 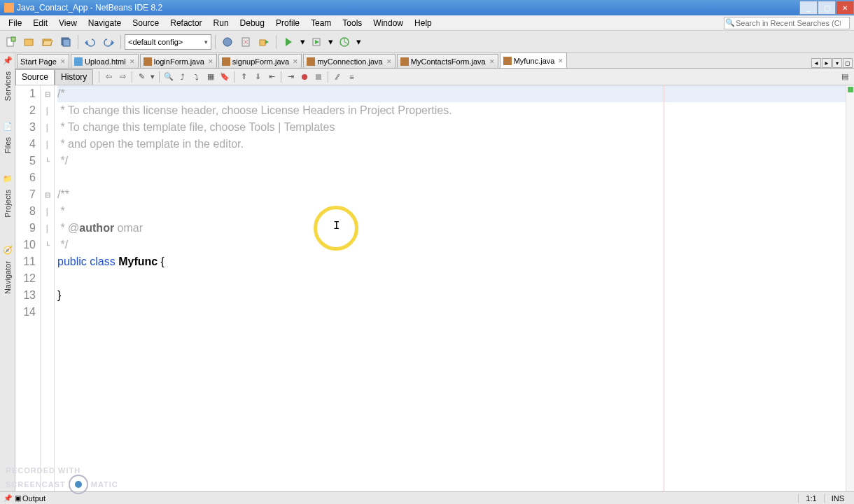 I want to click on minimize-button: _, so click(x=808, y=8).